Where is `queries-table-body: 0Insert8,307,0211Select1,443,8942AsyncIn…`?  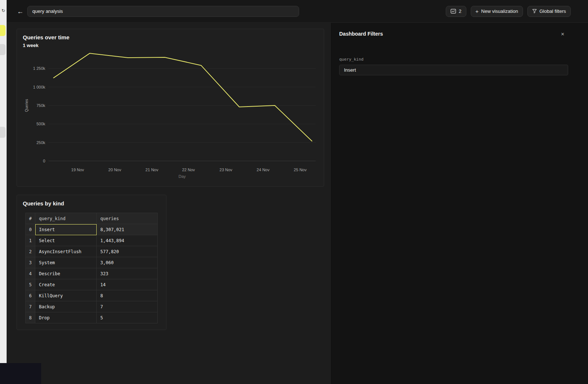
queries-table-body: 0Insert8,307,0211Select1,443,8942AsyncIn… is located at coordinates (92, 274).